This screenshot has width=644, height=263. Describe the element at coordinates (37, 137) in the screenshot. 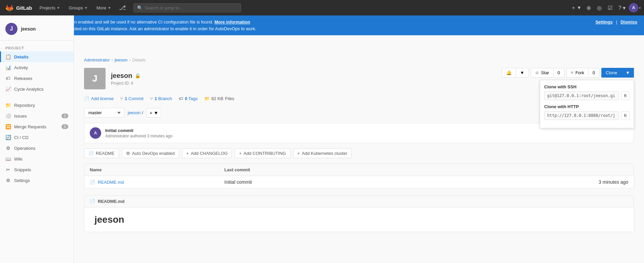

I see `sidebar-item-ci-cd: 🔄 CI / CD` at that location.